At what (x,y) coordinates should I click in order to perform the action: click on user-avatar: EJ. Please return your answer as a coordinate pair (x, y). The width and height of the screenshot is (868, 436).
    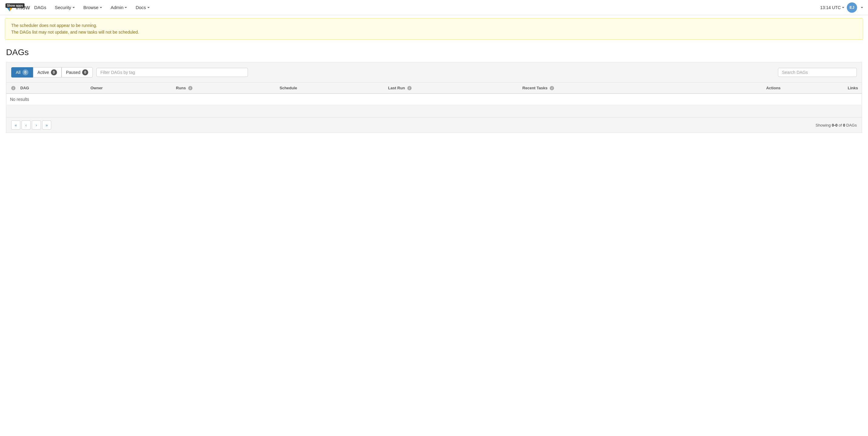
    Looking at the image, I should click on (852, 7).